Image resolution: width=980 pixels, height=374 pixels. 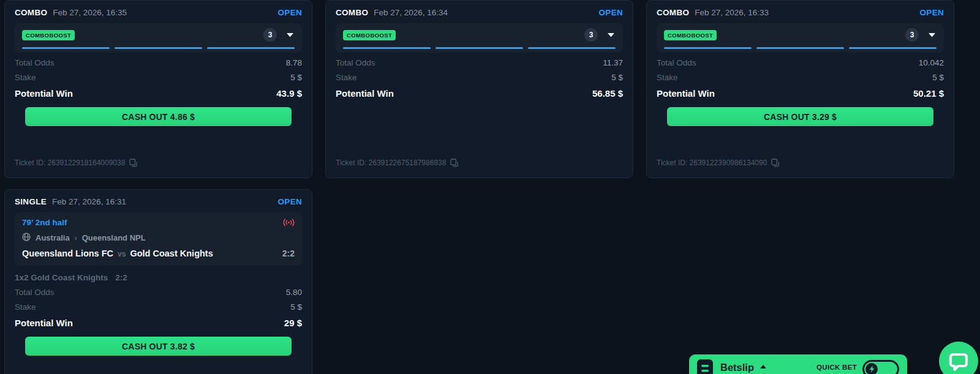 I want to click on bet-datetime: Feb 27, 2026, 16:31, so click(x=89, y=202).